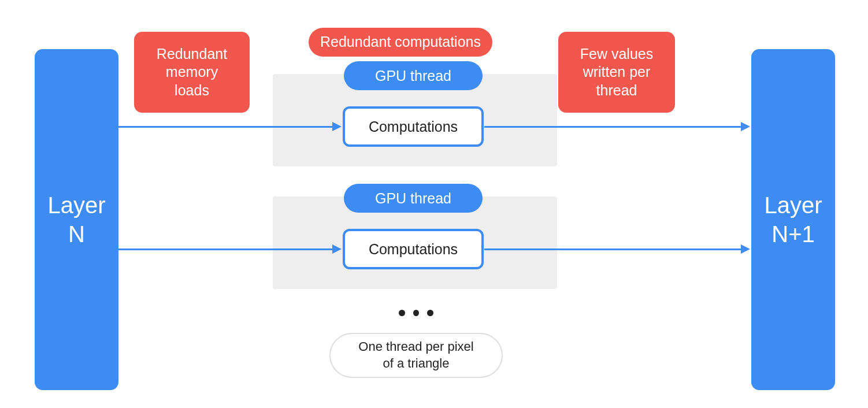 Image resolution: width=868 pixels, height=408 pixels. What do you see at coordinates (413, 127) in the screenshot?
I see `computations-box-1: Computations` at bounding box center [413, 127].